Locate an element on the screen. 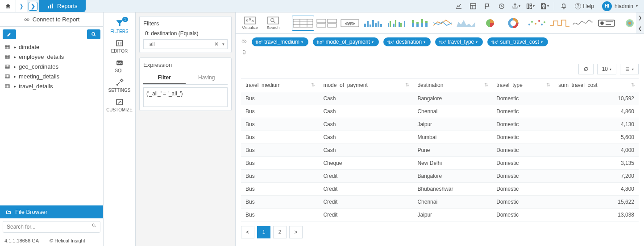 The image size is (644, 246). page-1: 1 is located at coordinates (264, 232).